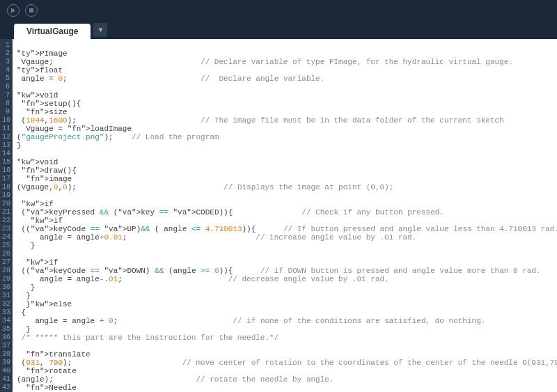  I want to click on line-gutter: 1 2 3 4 5 6 7 8 9 10 11 12 13 14 15 16 1…, so click(6, 216).